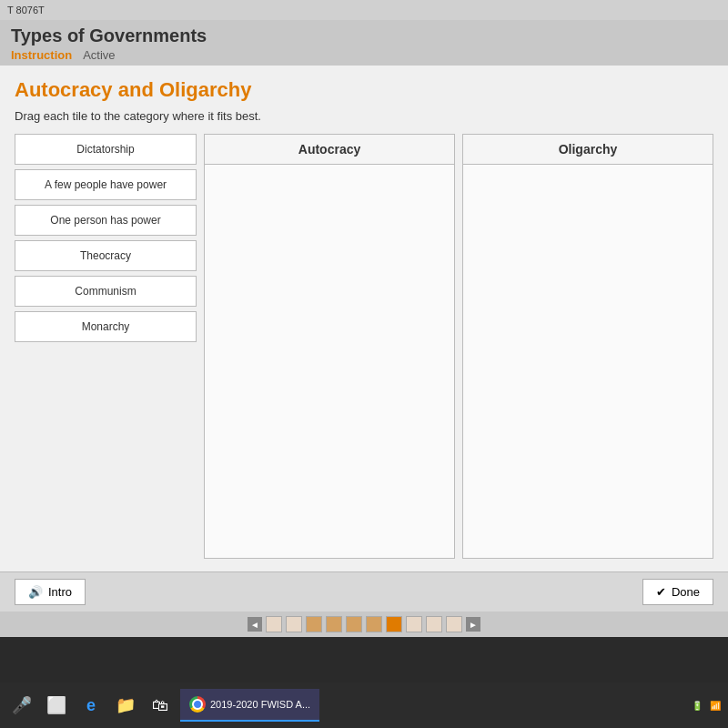 The width and height of the screenshot is (728, 728). What do you see at coordinates (678, 592) in the screenshot?
I see `done-button: ✔ Done` at bounding box center [678, 592].